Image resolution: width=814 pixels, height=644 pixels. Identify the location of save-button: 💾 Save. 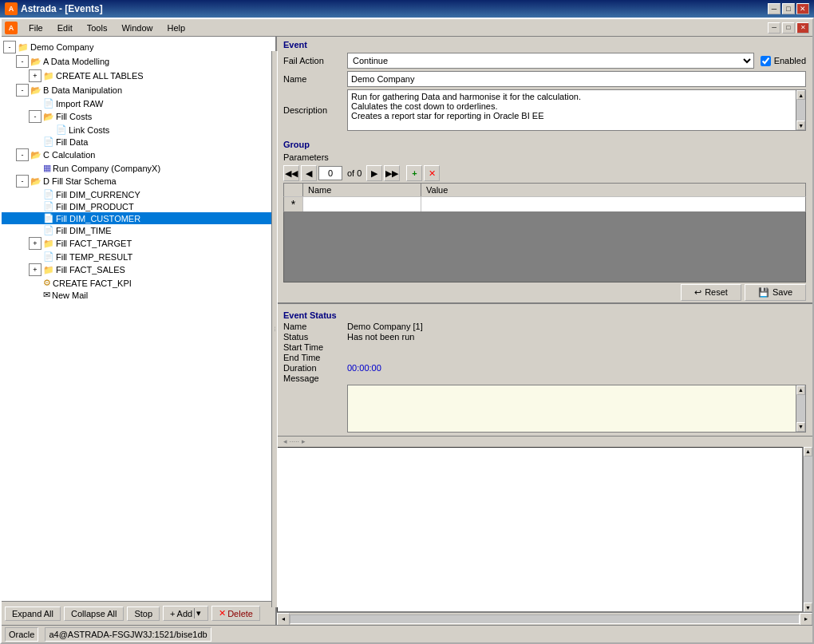
(776, 292).